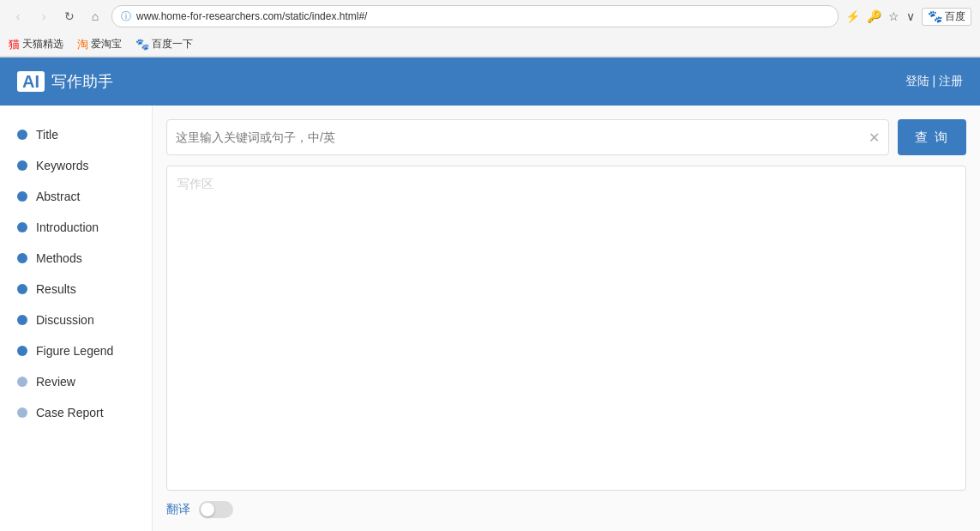 The height and width of the screenshot is (531, 980). What do you see at coordinates (75, 320) in the screenshot?
I see `sidebar-item-discussion: Discussion` at bounding box center [75, 320].